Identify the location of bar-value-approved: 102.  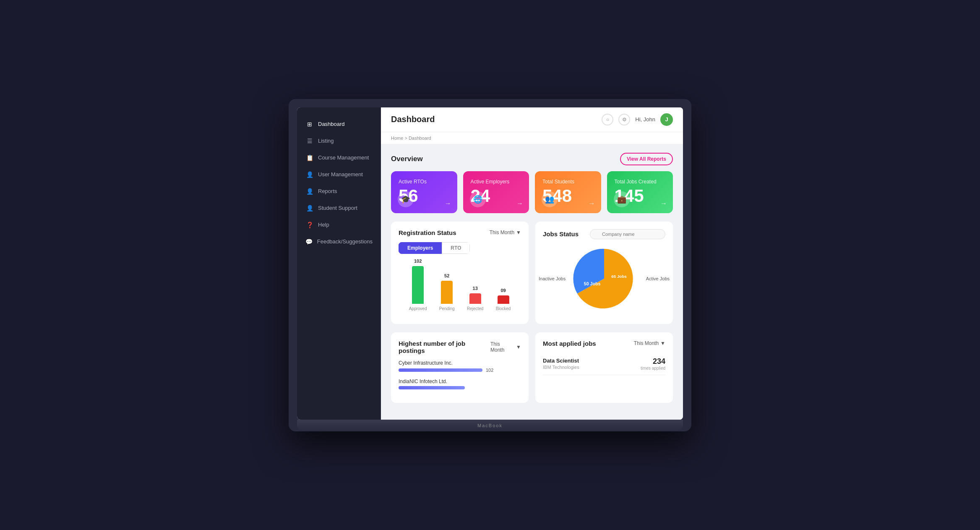
(418, 261).